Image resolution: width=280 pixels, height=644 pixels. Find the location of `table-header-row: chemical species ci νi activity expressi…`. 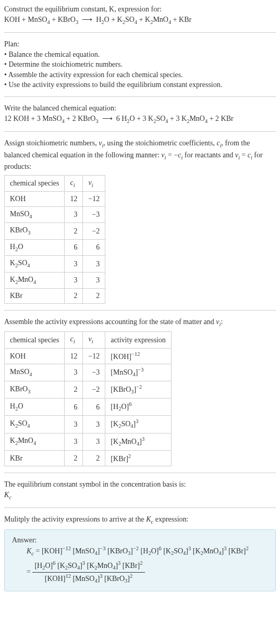

table-header-row: chemical species ci νi activity expressi… is located at coordinates (88, 340).